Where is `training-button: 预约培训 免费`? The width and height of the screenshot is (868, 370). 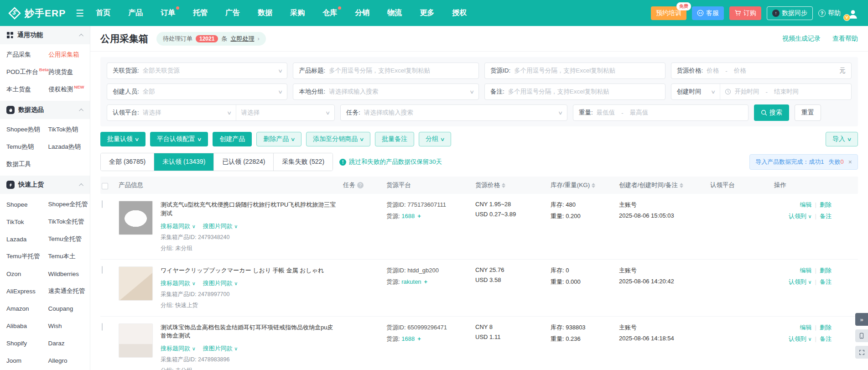
training-button: 预约培训 免费 is located at coordinates (669, 13).